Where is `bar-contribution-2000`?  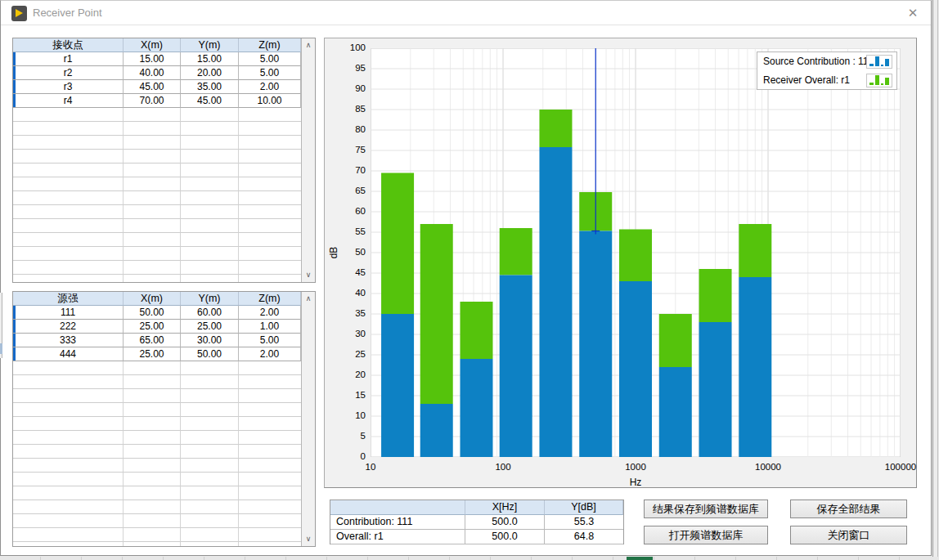 bar-contribution-2000 is located at coordinates (676, 412).